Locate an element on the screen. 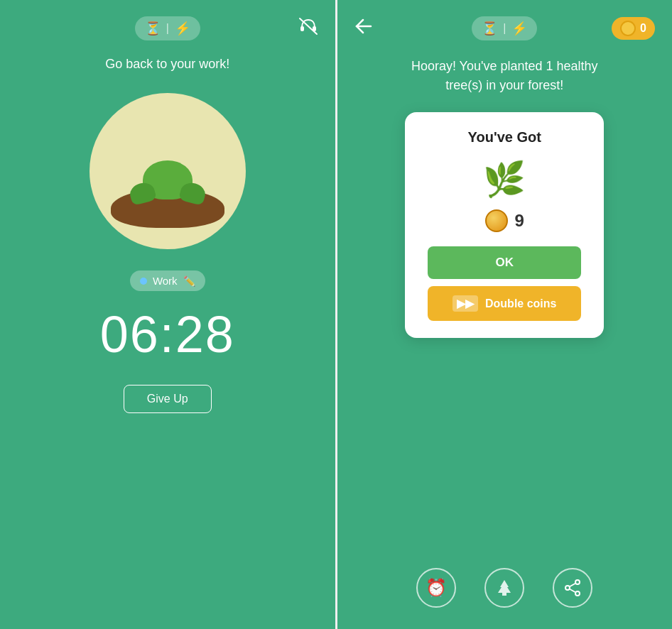  double-coins-icon: ▶▶ is located at coordinates (465, 304).